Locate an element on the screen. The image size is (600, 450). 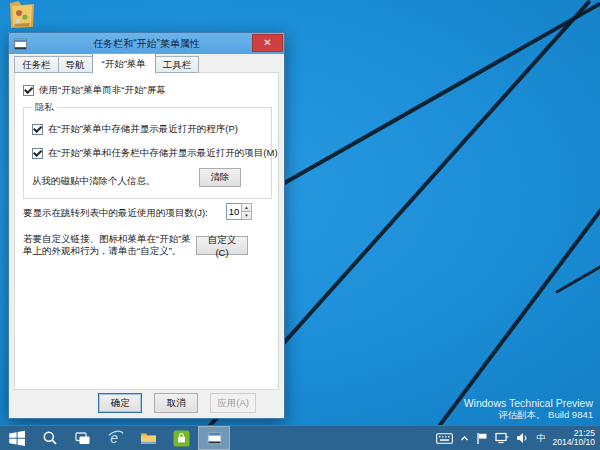
touch-keyboard-button is located at coordinates (444, 438).